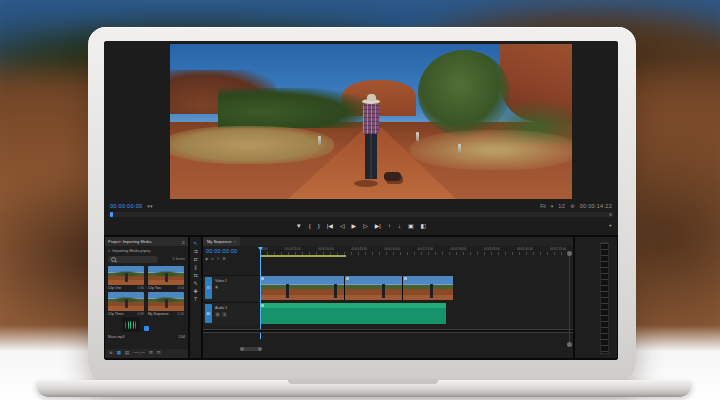 This screenshot has height=400, width=720. What do you see at coordinates (293, 108) in the screenshot?
I see `preview-trees-left` at bounding box center [293, 108].